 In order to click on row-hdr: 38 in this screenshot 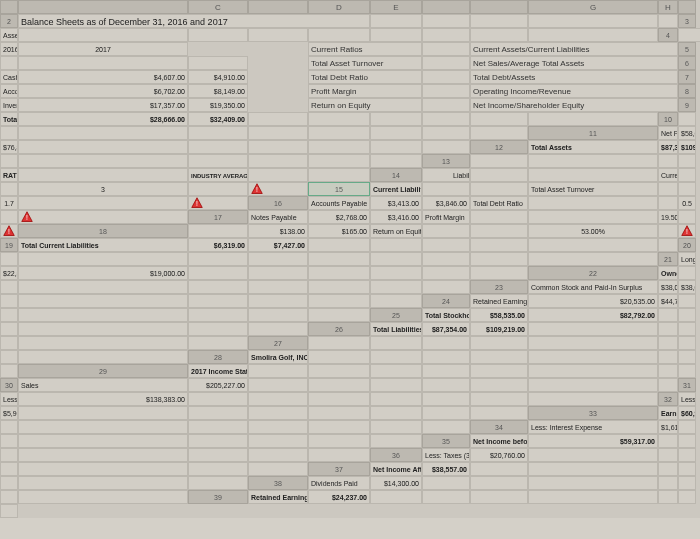, I will do `click(278, 483)`.